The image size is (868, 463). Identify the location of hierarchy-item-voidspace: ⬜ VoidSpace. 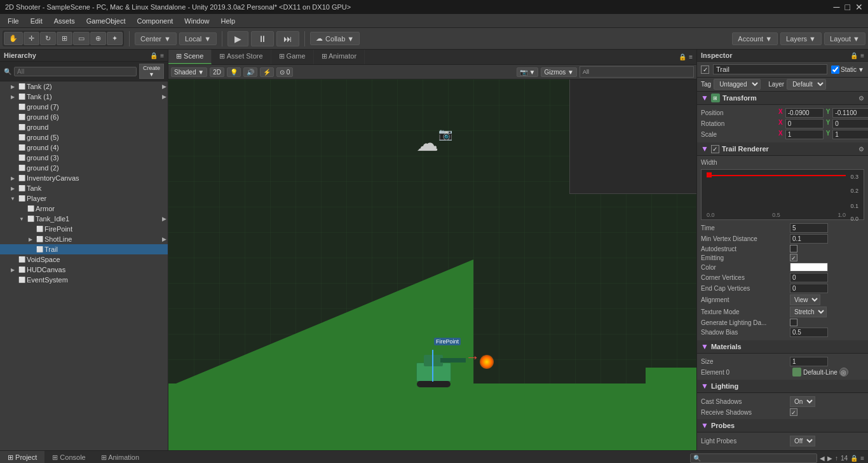
(84, 259).